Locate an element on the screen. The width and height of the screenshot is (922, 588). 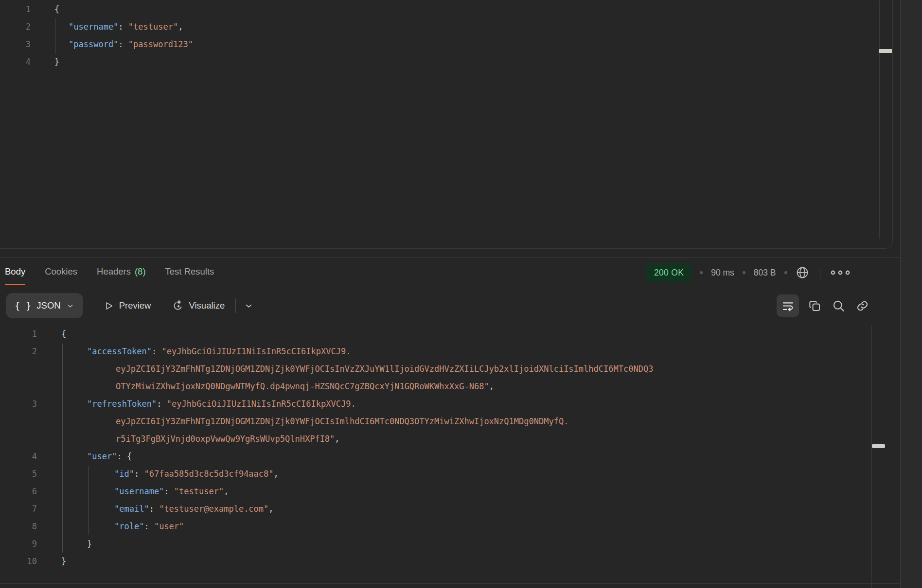
code-line: 7"email": "testuser@example.com", is located at coordinates (450, 509).